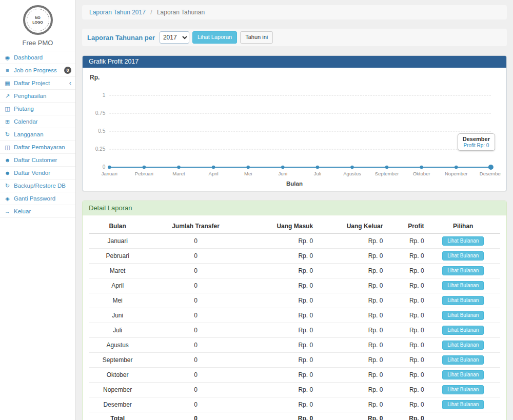  I want to click on y-axis-unit-label: Rp., so click(94, 77).